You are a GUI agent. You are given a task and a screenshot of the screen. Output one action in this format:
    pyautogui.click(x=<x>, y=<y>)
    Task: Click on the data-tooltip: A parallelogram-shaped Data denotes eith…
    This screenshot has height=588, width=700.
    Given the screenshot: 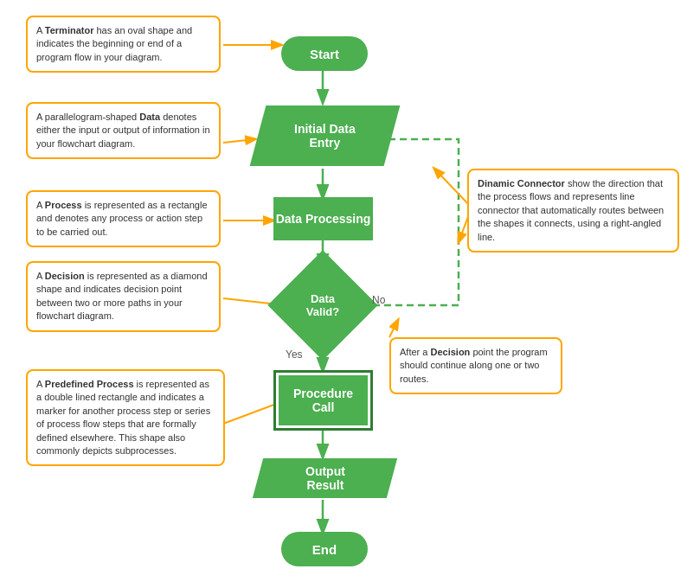 What is the action you would take?
    pyautogui.click(x=123, y=131)
    